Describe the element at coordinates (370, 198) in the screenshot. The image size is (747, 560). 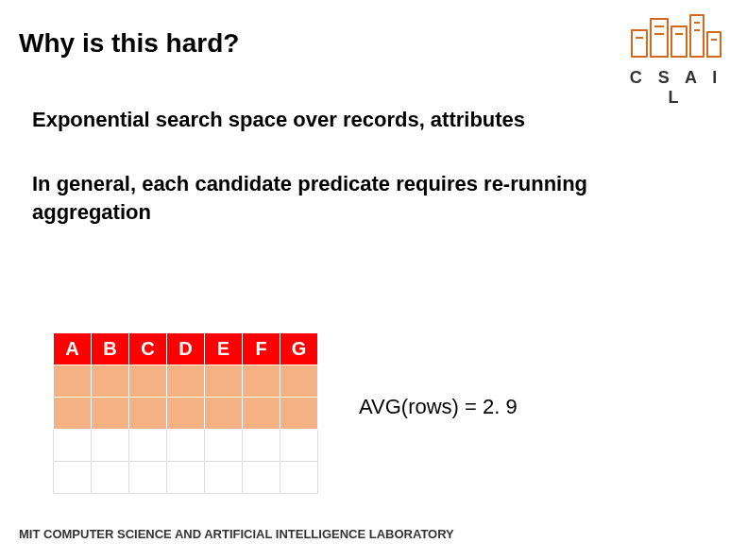
I see `bullet-2: In general, each candidate predicate req…` at that location.